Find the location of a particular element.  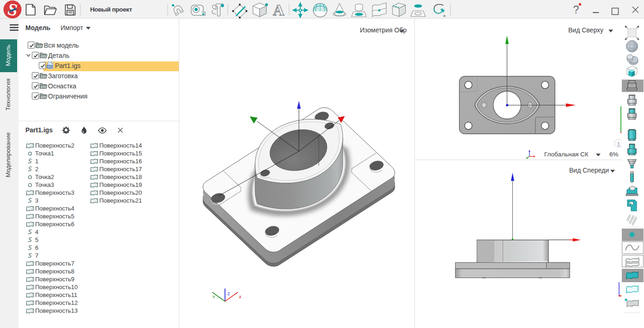

svg-text: IGS is located at coordinates (49, 67).